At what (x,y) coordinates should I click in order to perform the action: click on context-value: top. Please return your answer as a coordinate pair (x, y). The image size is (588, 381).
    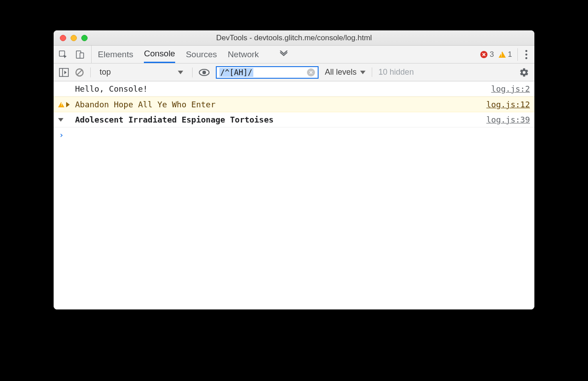
    Looking at the image, I should click on (105, 72).